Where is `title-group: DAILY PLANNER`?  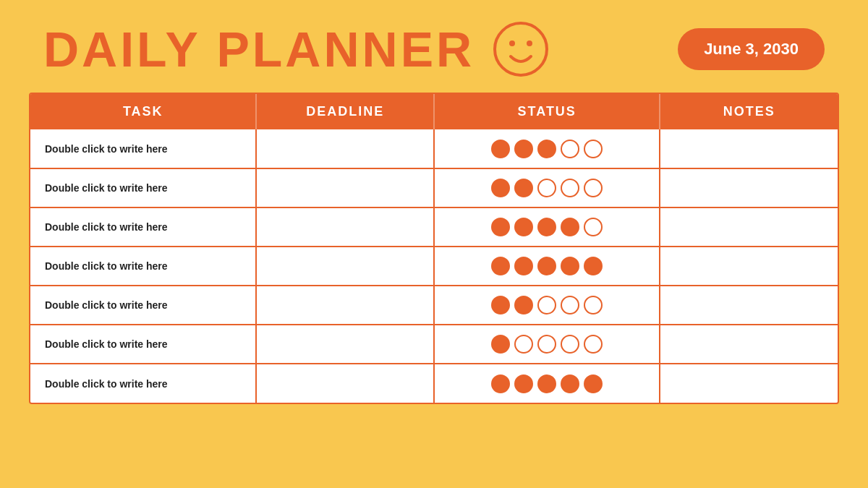 title-group: DAILY PLANNER is located at coordinates (297, 49).